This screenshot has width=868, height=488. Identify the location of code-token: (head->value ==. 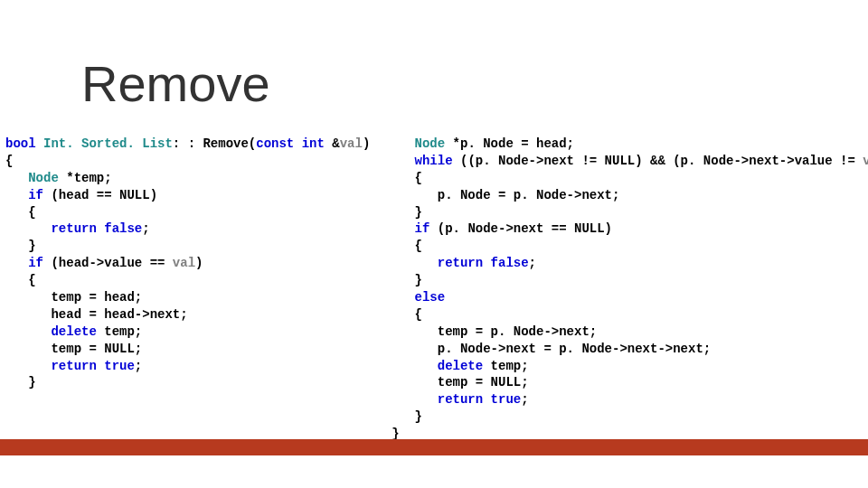
(108, 263).